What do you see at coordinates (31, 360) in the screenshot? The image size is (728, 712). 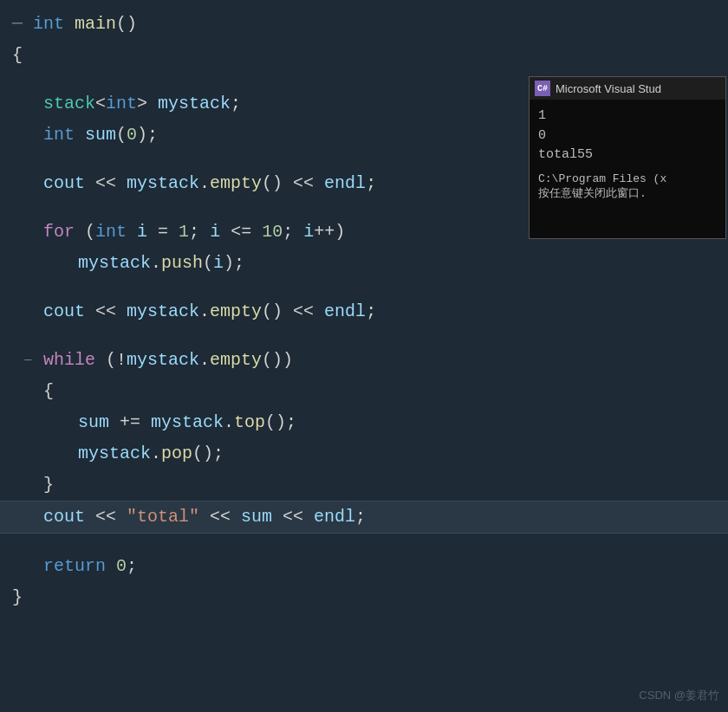 I see `while-fold-icon: ─` at bounding box center [31, 360].